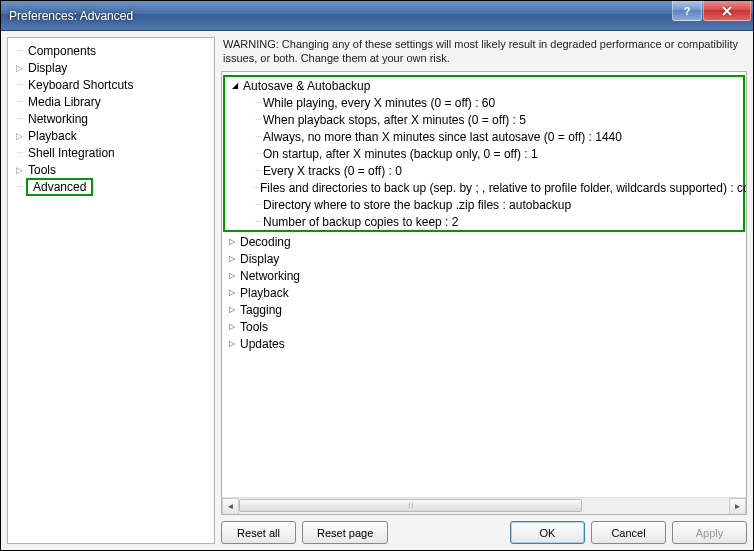 Image resolution: width=754 pixels, height=551 pixels. I want to click on settings-item: ⋯Every X tracks (0 = off) : 0, so click(484, 170).